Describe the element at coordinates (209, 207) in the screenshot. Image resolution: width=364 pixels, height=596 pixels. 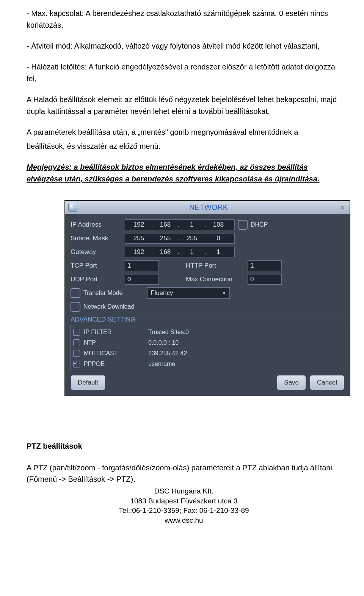
I see `dialog-title: NETWORK` at that location.